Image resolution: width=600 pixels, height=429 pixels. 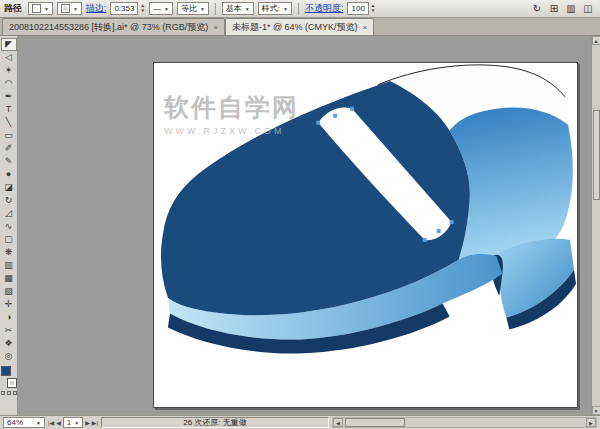 What do you see at coordinates (3, 393) in the screenshot?
I see `color-mode-button` at bounding box center [3, 393].